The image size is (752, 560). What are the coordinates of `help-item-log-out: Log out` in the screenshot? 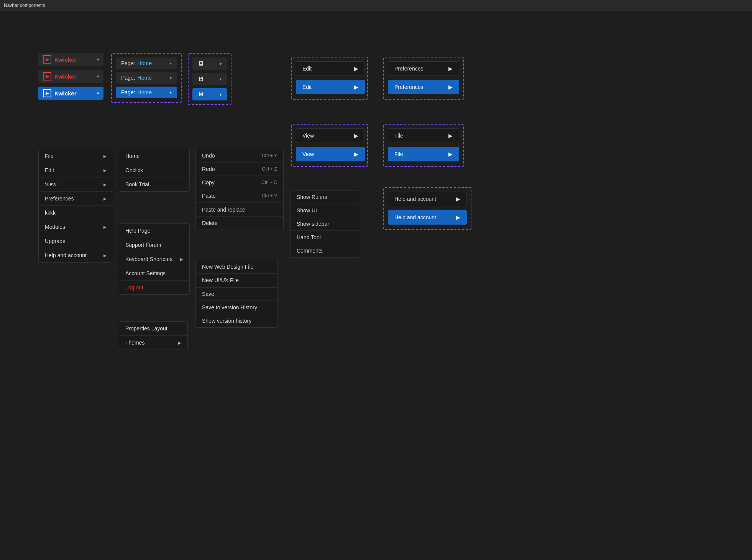 It's located at (154, 287).